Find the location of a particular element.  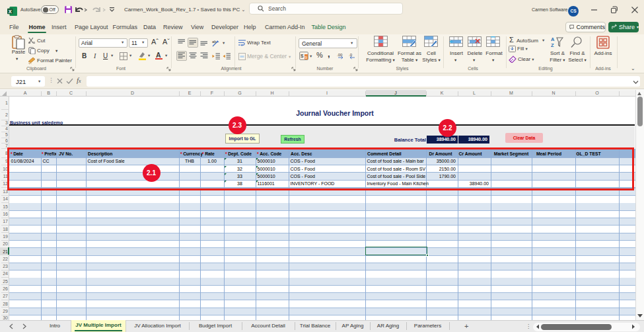

svg-text: .00 is located at coordinates (340, 55).